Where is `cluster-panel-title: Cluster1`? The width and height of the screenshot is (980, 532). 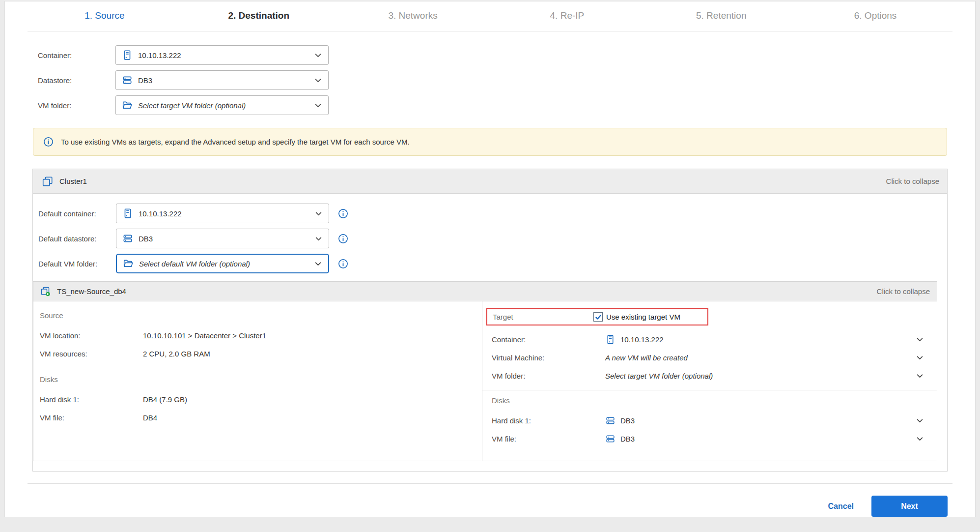
cluster-panel-title: Cluster1 is located at coordinates (73, 181).